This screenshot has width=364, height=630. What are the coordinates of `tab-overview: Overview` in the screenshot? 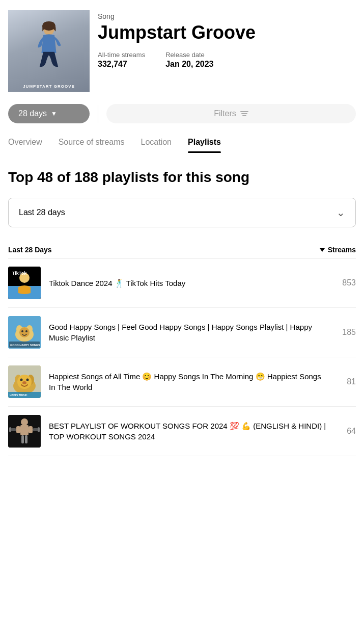 It's located at (25, 145).